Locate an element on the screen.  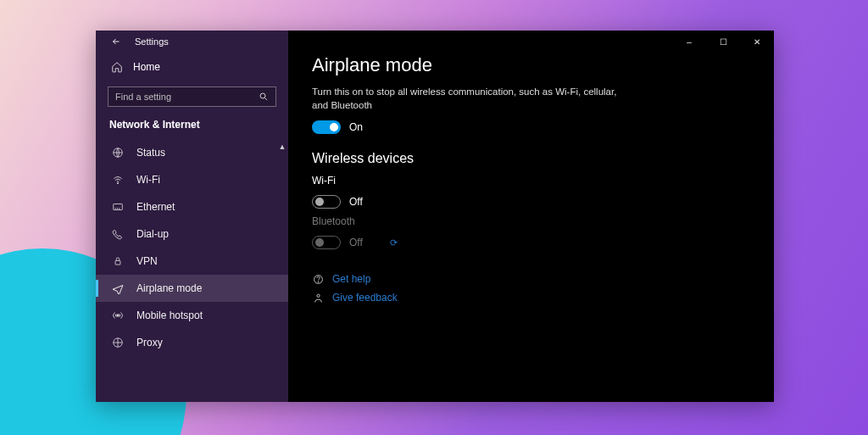
airplane-toggle-row: On is located at coordinates (531, 127).